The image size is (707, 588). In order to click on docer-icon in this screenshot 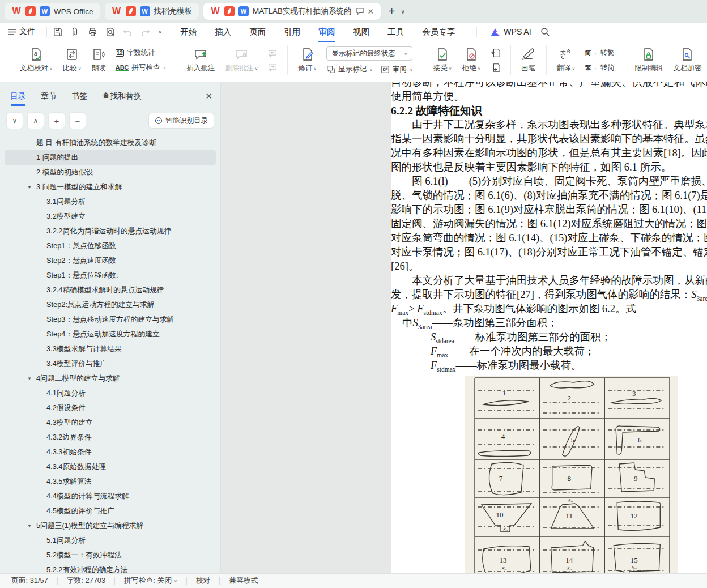, I will do `click(229, 11)`.